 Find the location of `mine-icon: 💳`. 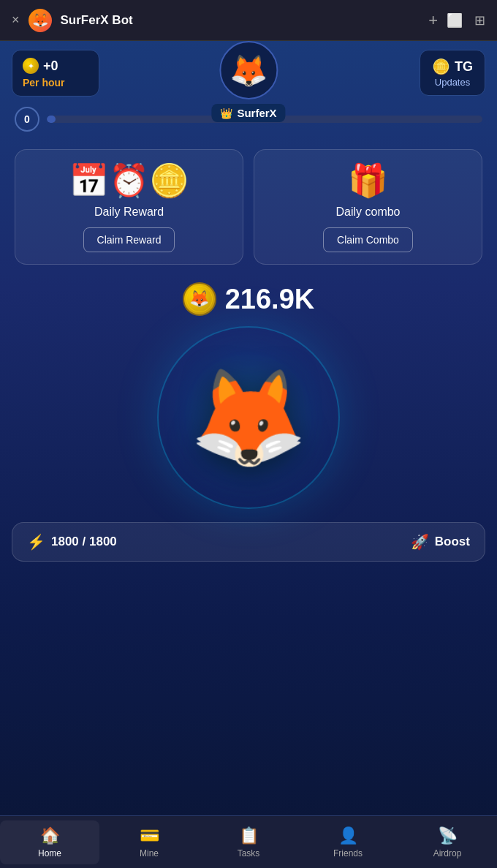

mine-icon: 💳 is located at coordinates (149, 836).